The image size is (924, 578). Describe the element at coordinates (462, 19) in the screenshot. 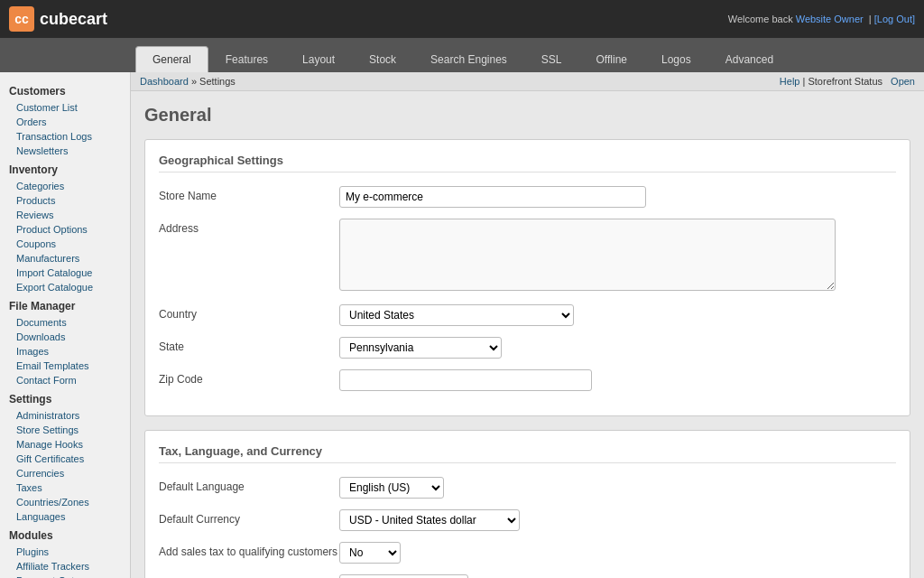

I see `header: cc cubecart Welcome back Website Owner |…` at that location.